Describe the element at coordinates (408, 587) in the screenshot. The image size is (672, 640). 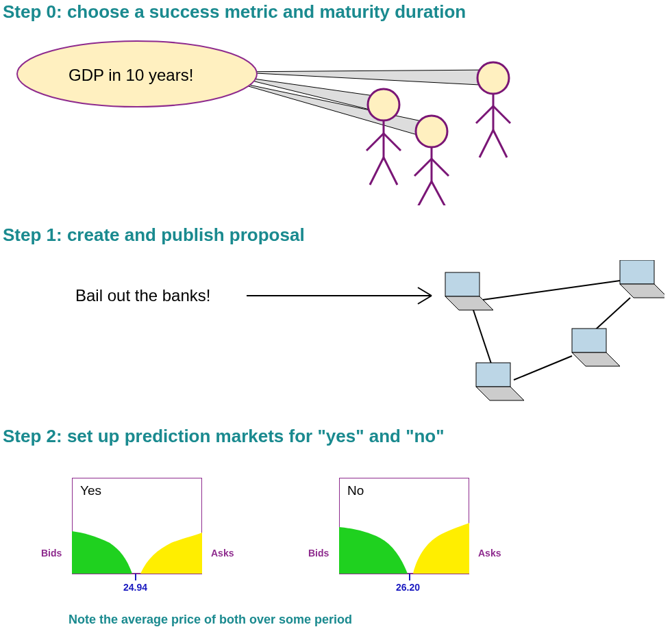
I see `no-price: 26.20` at that location.